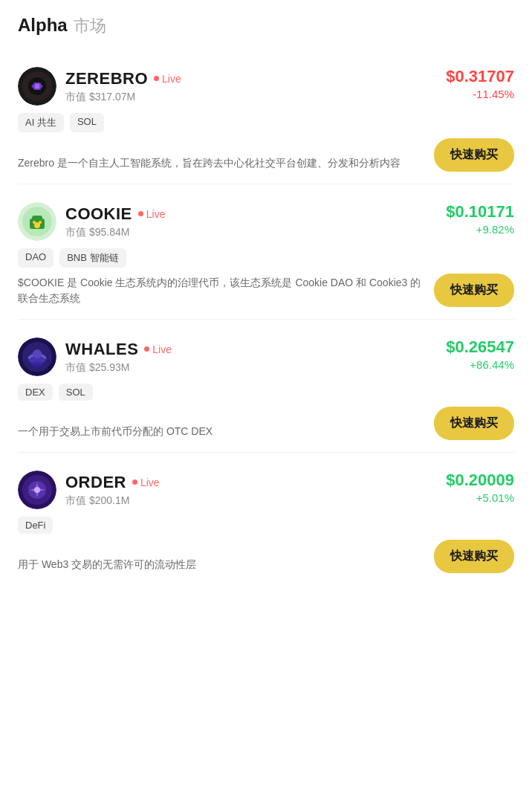 This screenshot has width=532, height=788. I want to click on market-cap: 市值 $200.1M, so click(113, 501).